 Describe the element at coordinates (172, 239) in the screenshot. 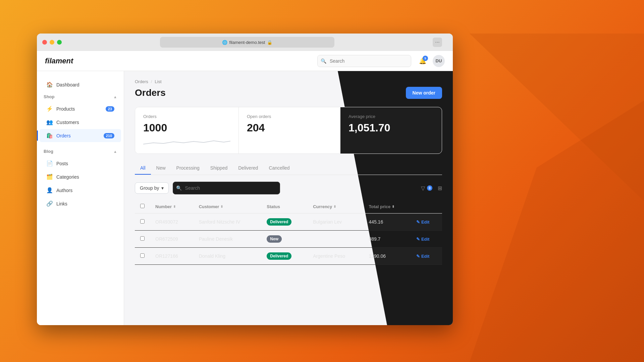

I see `row-number: OR672509` at that location.